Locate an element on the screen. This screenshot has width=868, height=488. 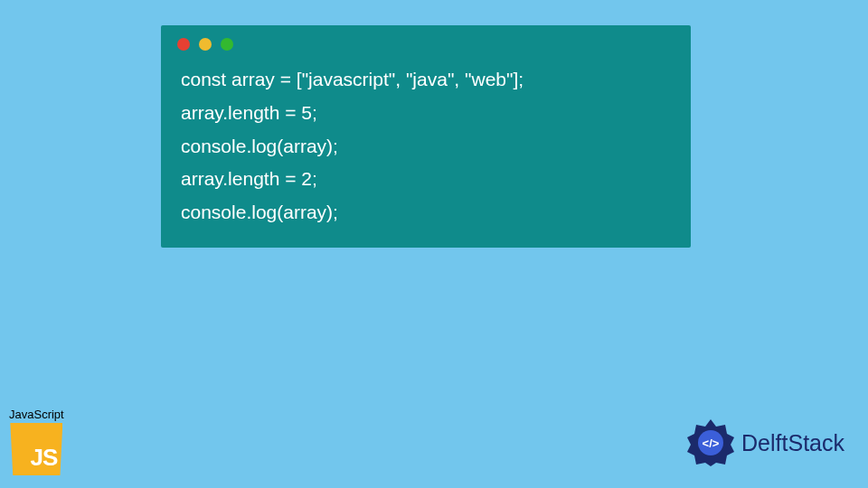
javascript-logo-text: JS is located at coordinates (44, 457).